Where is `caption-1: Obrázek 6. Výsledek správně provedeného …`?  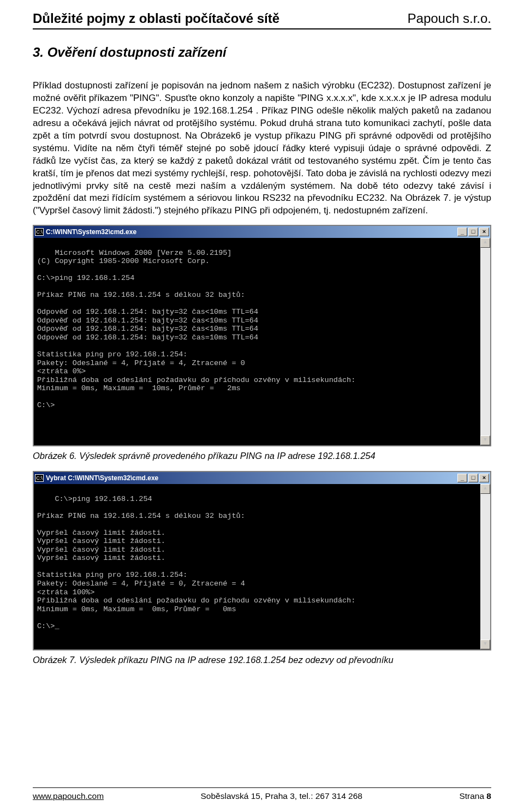 caption-1: Obrázek 6. Výsledek správně provedeného … is located at coordinates (262, 456).